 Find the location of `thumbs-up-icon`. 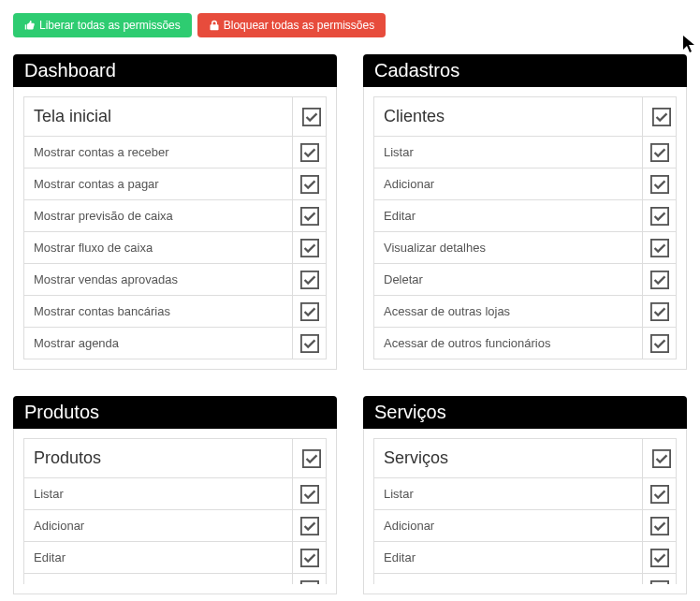

thumbs-up-icon is located at coordinates (30, 25).